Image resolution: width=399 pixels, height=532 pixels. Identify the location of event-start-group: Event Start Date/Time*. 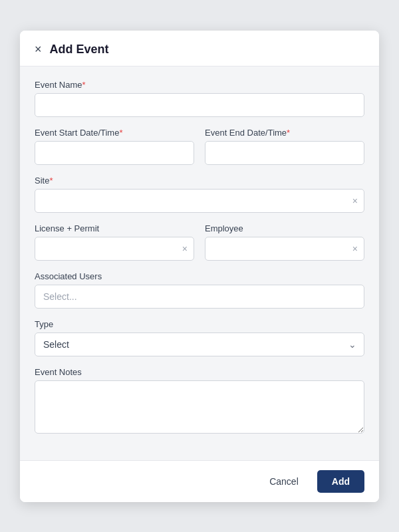
(114, 146).